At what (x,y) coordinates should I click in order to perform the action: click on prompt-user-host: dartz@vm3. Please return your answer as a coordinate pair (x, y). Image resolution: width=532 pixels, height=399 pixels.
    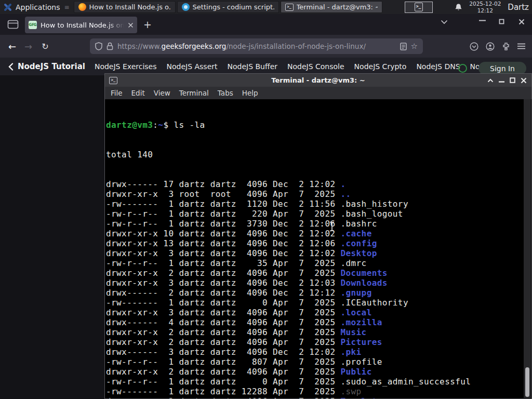
    Looking at the image, I should click on (129, 125).